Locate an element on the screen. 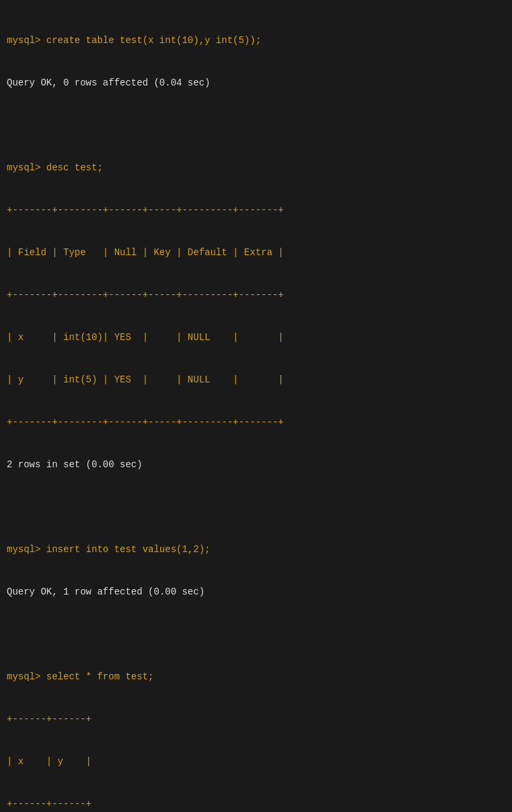  line-8: | y | int(5) | YES | | NULL | | is located at coordinates (256, 380).